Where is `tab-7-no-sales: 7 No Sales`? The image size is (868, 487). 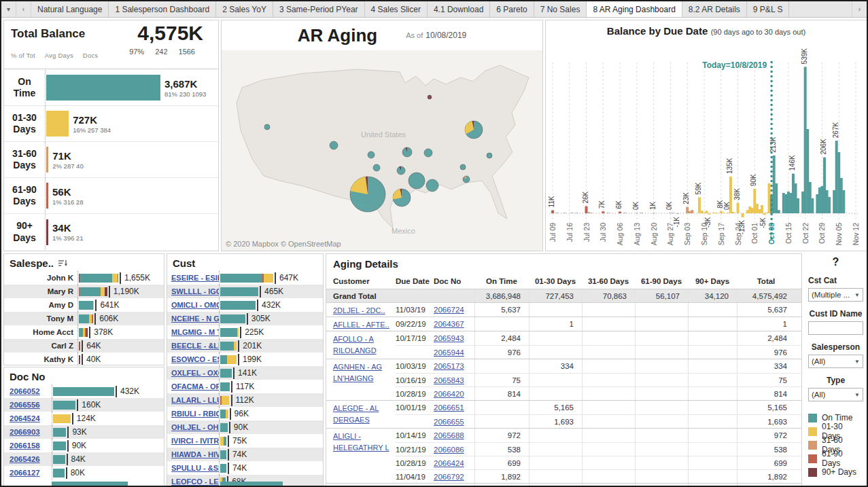 tab-7-no-sales: 7 No Sales is located at coordinates (561, 10).